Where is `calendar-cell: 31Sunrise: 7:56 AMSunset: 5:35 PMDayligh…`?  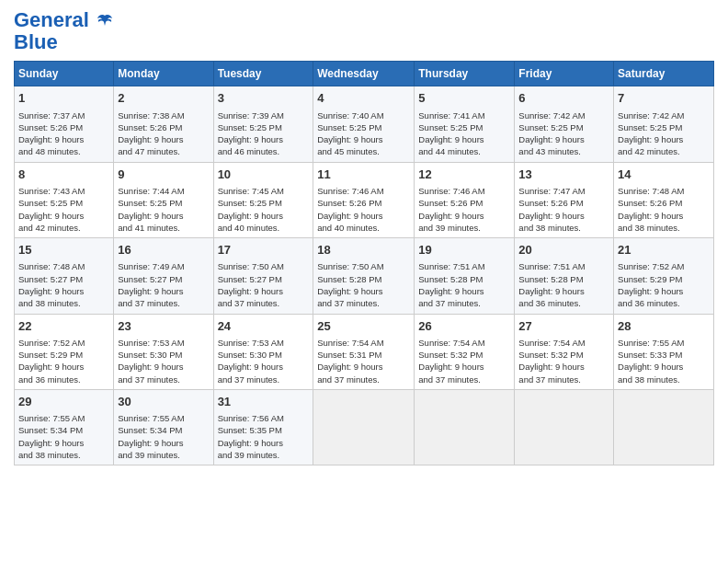
calendar-cell: 31Sunrise: 7:56 AMSunset: 5:35 PMDayligh… is located at coordinates (263, 427).